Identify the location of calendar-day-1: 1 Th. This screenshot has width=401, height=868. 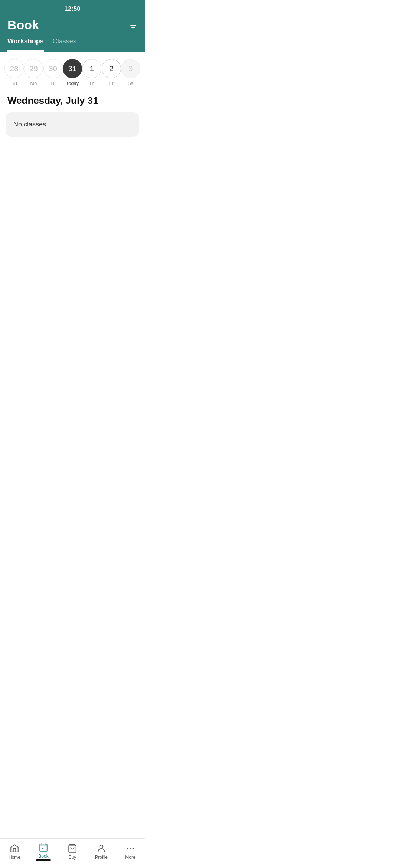
(92, 73).